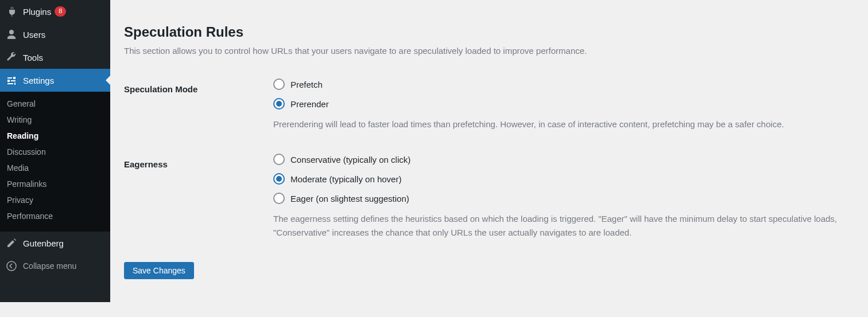 Image resolution: width=868 pixels, height=317 pixels. Describe the element at coordinates (11, 80) in the screenshot. I see `sliders-icon` at that location.